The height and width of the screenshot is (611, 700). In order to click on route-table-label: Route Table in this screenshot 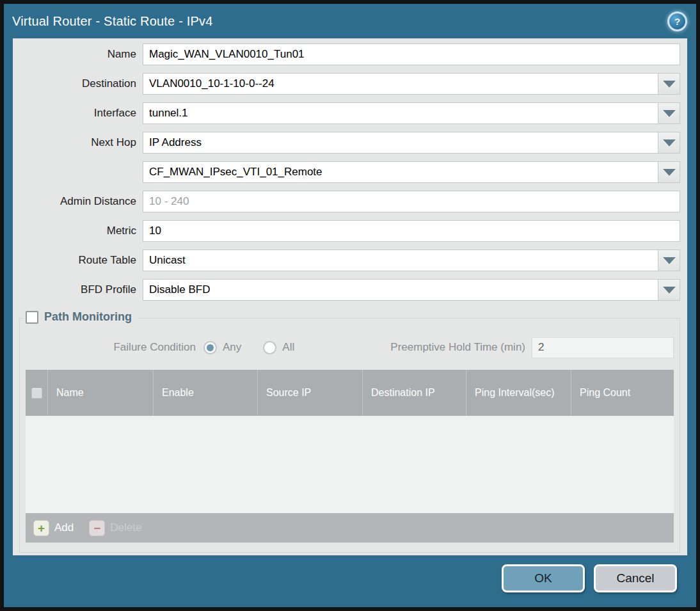, I will do `click(78, 260)`.